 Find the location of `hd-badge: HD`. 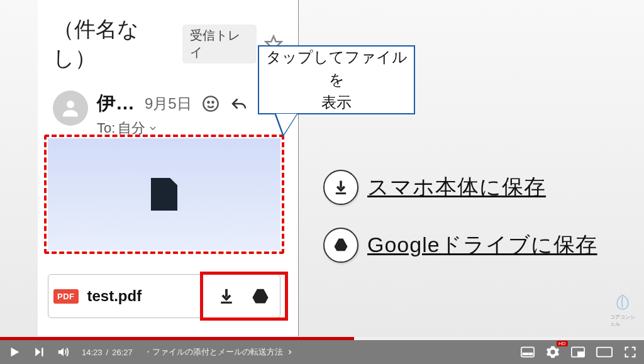

hd-badge: HD is located at coordinates (562, 343).